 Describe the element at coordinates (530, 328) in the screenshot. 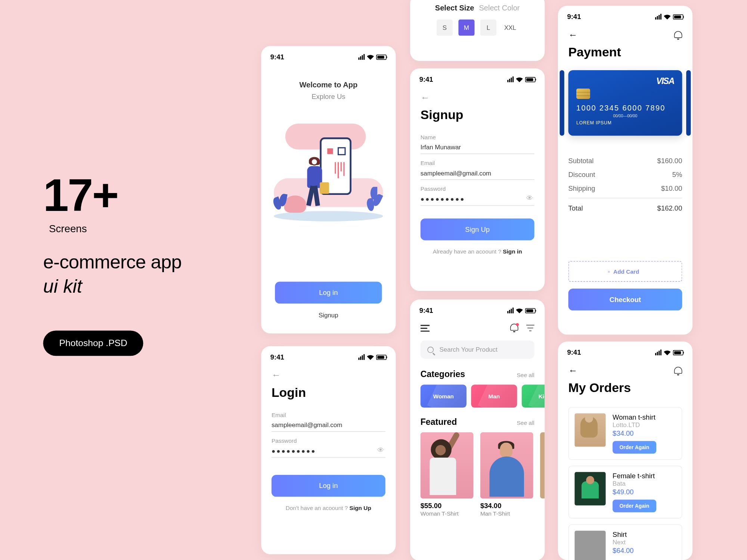

I see `filter-icon` at that location.